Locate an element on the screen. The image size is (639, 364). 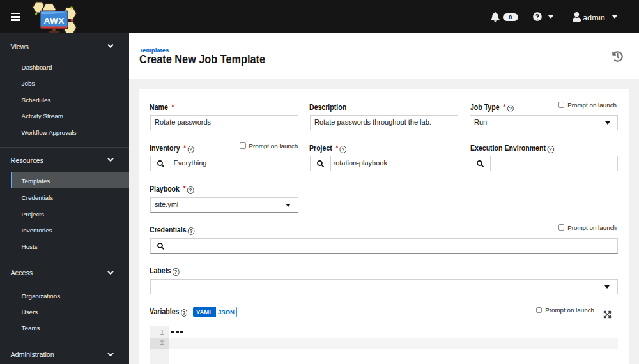
svg-text: AWX is located at coordinates (54, 20).